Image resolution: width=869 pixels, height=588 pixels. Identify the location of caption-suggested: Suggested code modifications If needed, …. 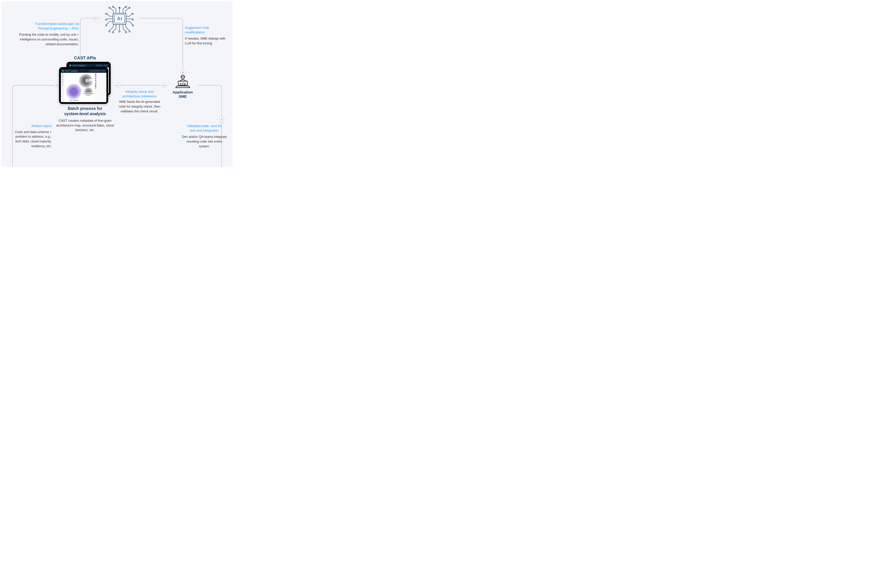
(207, 36).